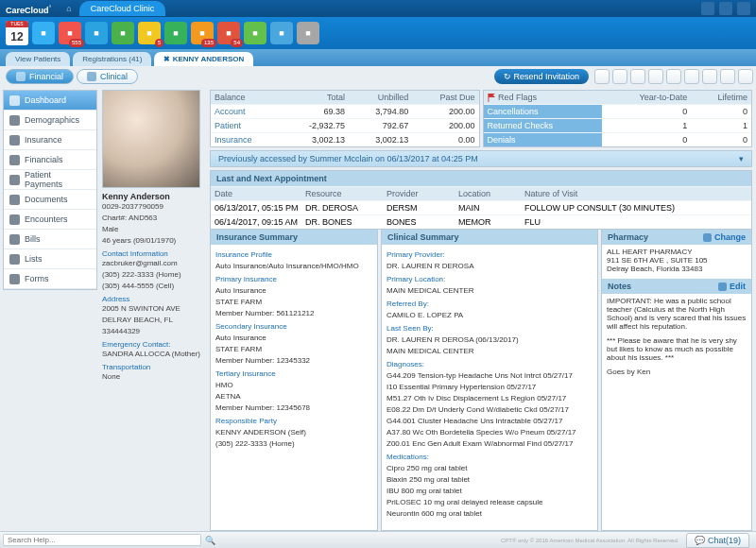  What do you see at coordinates (294, 380) in the screenshot?
I see `insurance-summary-panel: Insurance Summary Insurance Profile Auto…` at bounding box center [294, 380].